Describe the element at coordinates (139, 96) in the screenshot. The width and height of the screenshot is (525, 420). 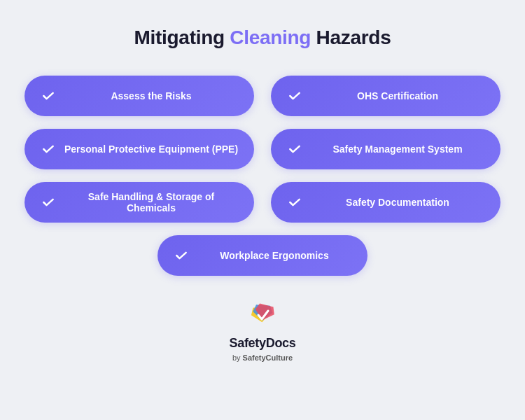
I see `pill-assess-risks: Assess the Risks` at that location.